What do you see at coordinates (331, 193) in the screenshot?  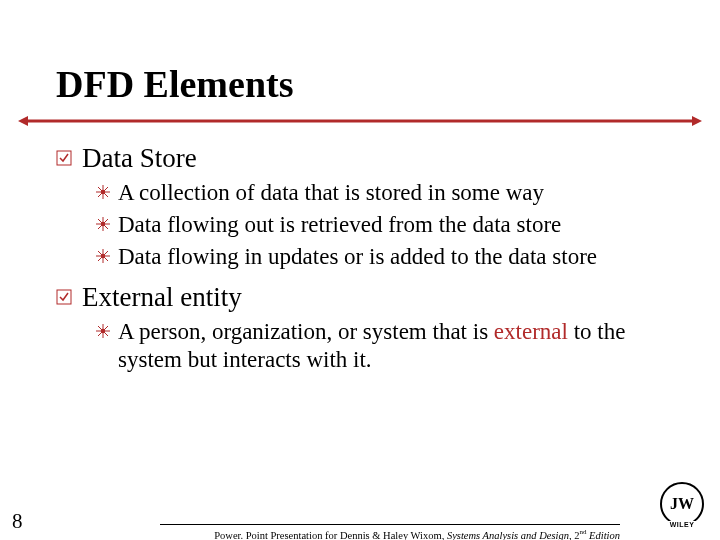 I see `list-item-label: A collection of data that is stored in s…` at bounding box center [331, 193].